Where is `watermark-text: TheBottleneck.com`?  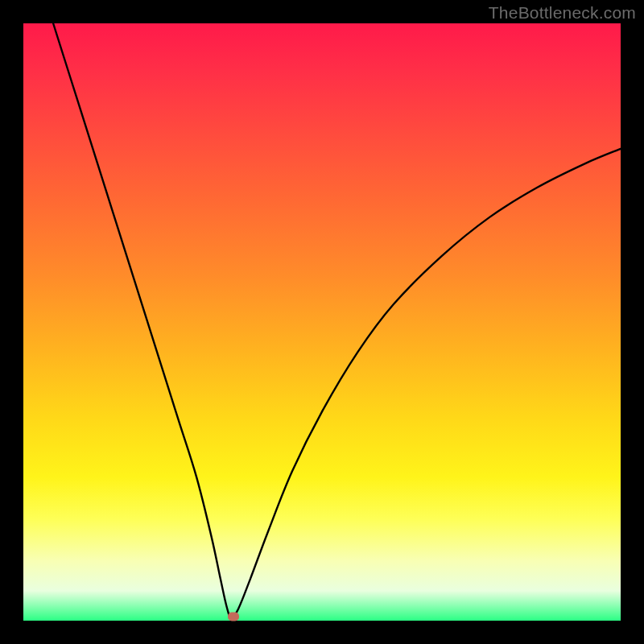
watermark-text: TheBottleneck.com is located at coordinates (562, 13).